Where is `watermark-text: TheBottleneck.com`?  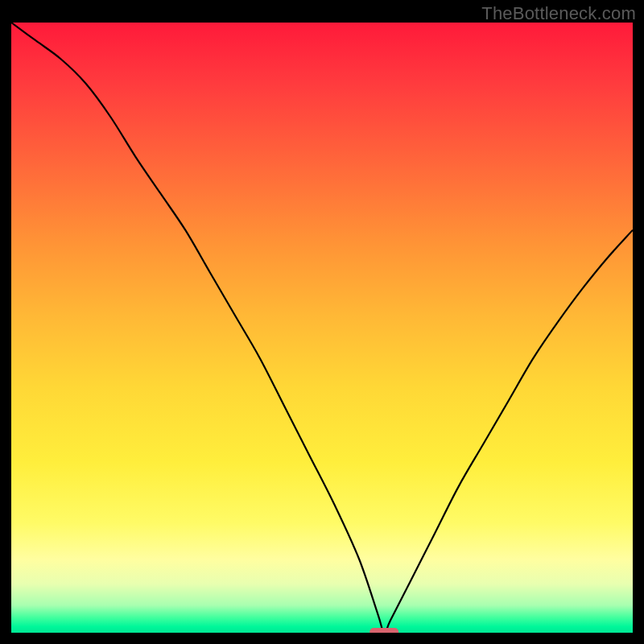 watermark-text: TheBottleneck.com is located at coordinates (559, 14).